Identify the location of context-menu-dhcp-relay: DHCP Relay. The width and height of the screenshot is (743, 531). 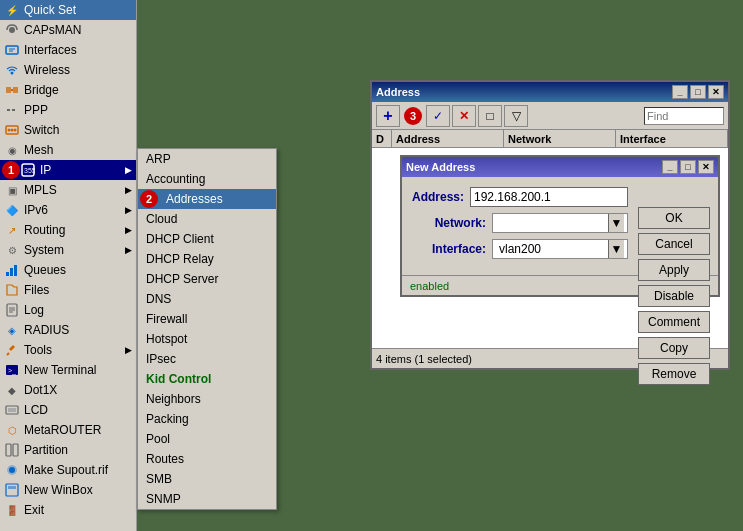
(207, 259).